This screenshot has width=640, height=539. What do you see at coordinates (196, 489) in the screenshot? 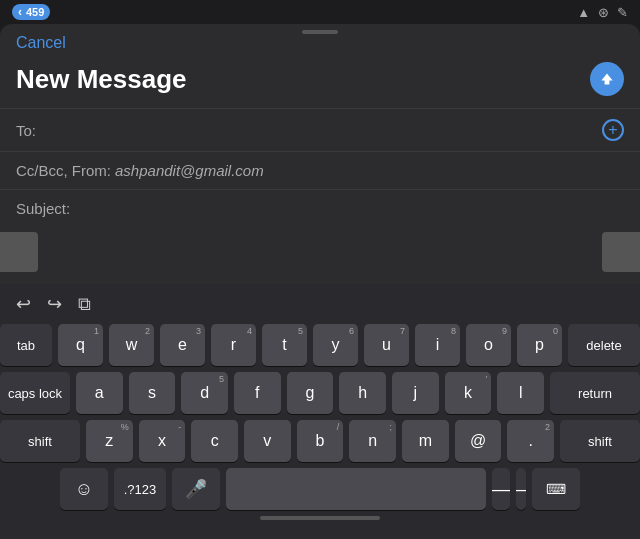
I see `microphone-key: 🎤` at bounding box center [196, 489].